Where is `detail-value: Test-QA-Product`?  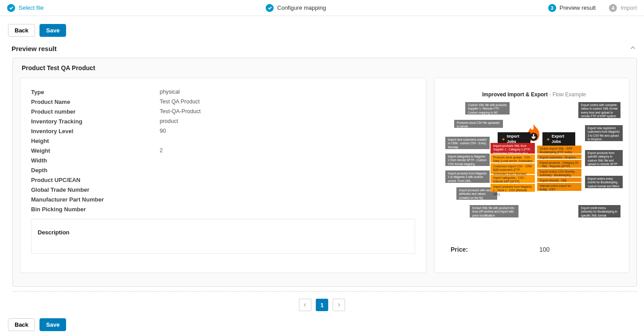 detail-value: Test-QA-Product is located at coordinates (180, 112).